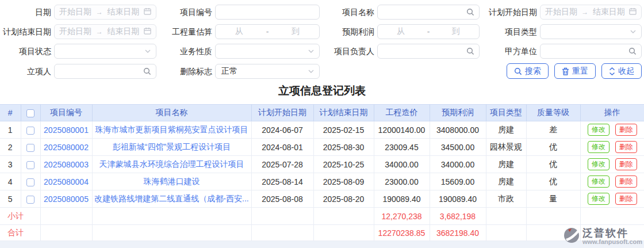 This screenshot has width=644, height=248. What do you see at coordinates (171, 147) in the screenshot?
I see `project-name-link: 彭祖新城“四馆”景观工程设计项目` at bounding box center [171, 147].